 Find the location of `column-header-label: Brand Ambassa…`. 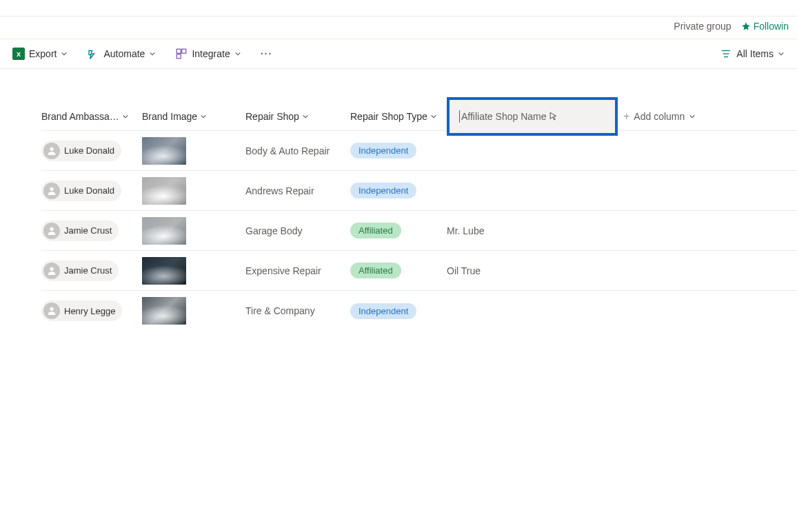

column-header-label: Brand Ambassa… is located at coordinates (80, 116).